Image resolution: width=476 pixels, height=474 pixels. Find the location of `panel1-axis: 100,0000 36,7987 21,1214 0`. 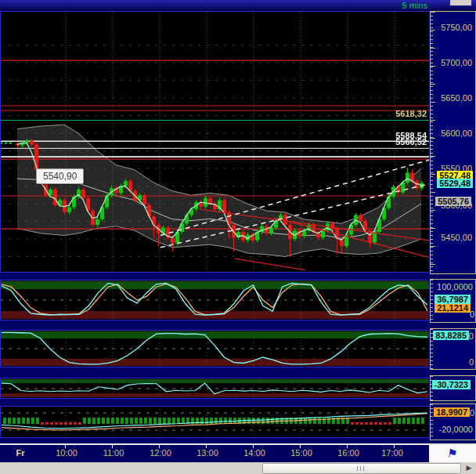

panel1-axis: 100,0000 36,7987 21,1214 0 is located at coordinates (453, 301).